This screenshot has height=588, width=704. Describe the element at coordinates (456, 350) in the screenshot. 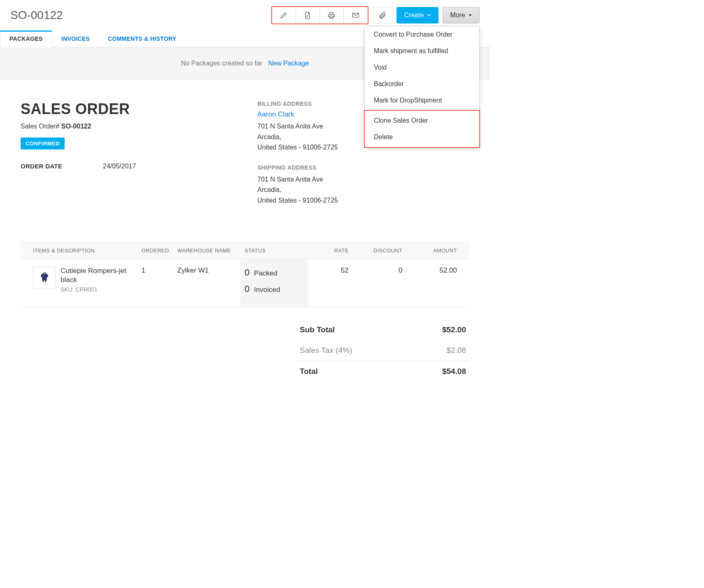

I see `tax-value: $2.08` at that location.